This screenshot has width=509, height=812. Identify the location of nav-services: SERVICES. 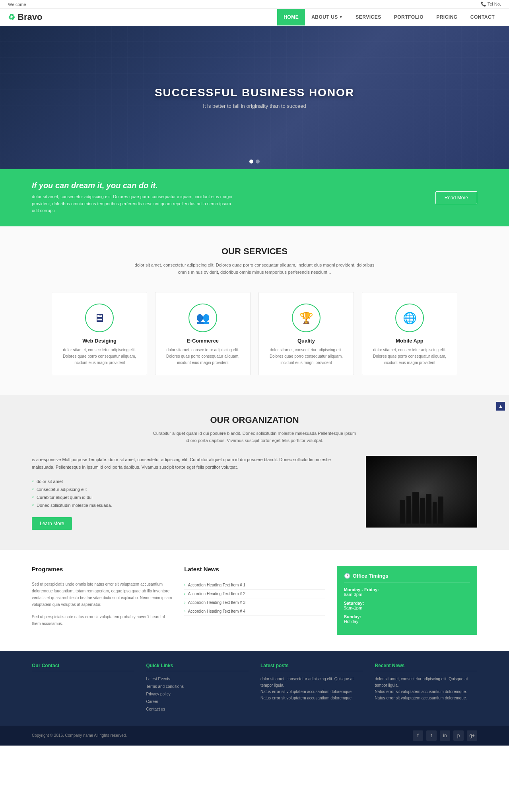
(368, 17).